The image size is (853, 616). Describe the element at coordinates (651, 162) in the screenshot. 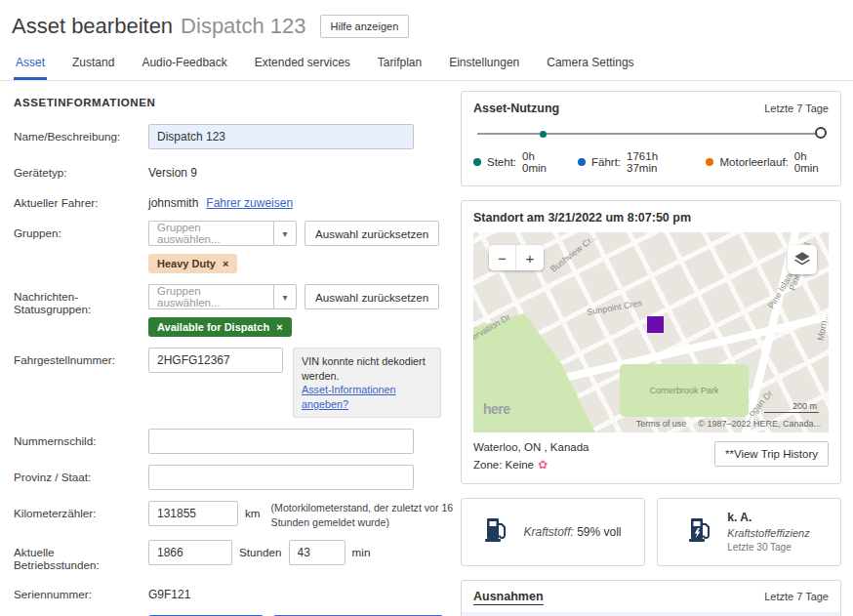

I see `usage-legend: Steht: 0h 0min Fährt: 1761h 37min Motorl…` at that location.